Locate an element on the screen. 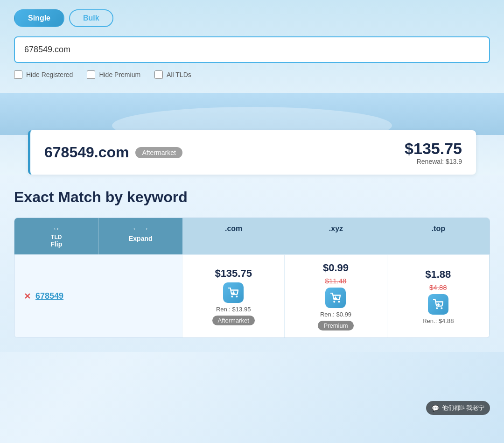 The width and height of the screenshot is (504, 443). xyz-premium-badge: Premium is located at coordinates (336, 326).